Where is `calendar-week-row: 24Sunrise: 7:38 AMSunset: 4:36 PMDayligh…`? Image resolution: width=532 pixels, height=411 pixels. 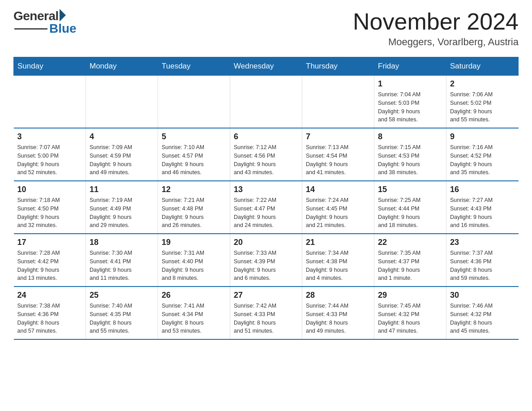 calendar-week-row: 24Sunrise: 7:38 AMSunset: 4:36 PMDayligh… is located at coordinates (266, 313).